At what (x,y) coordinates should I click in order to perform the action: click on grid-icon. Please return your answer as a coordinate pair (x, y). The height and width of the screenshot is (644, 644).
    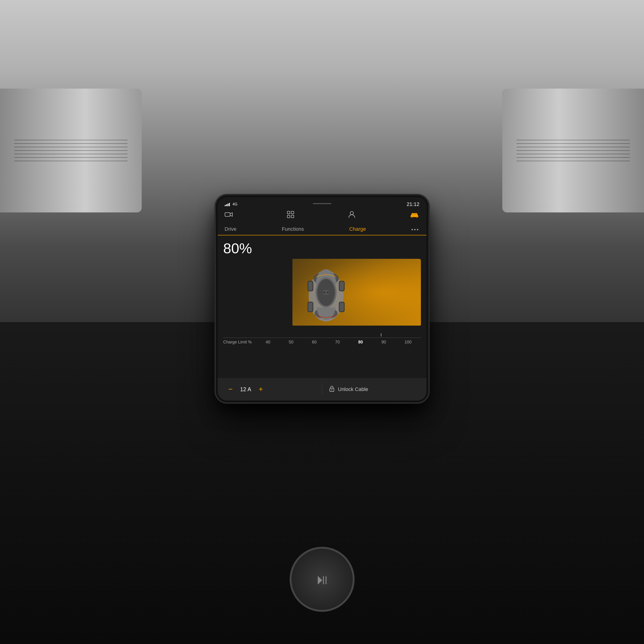
    Looking at the image, I should click on (291, 215).